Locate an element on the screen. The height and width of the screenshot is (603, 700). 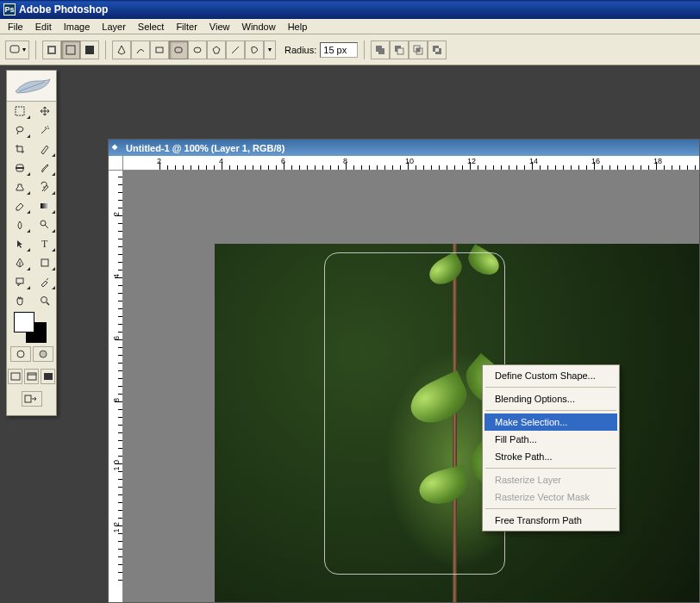
marquee-tool-icon is located at coordinates (19, 111).